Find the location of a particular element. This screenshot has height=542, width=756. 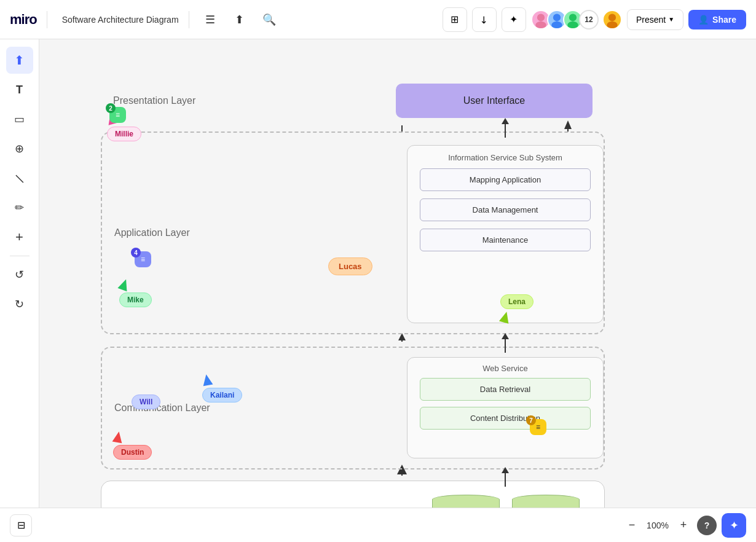

search-button: 🔍 is located at coordinates (269, 20).